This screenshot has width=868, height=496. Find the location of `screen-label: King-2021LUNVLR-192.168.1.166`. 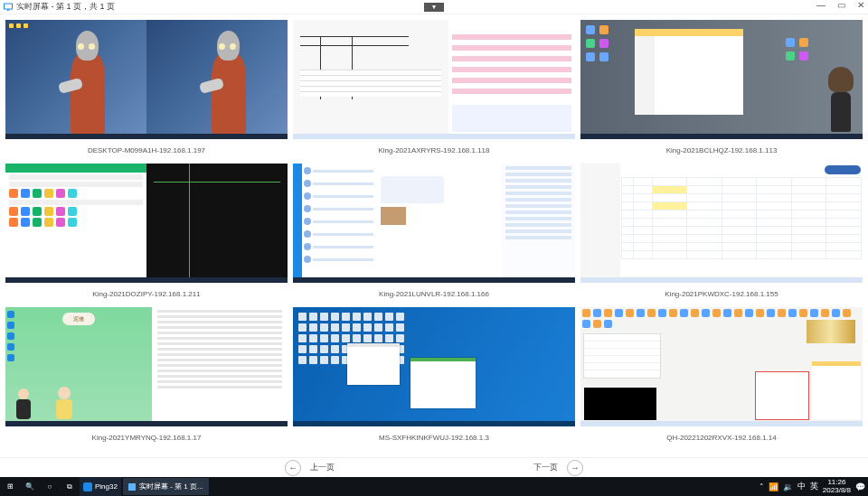

screen-label: King-2021LUNVLR-192.168.1.166 is located at coordinates (434, 293).